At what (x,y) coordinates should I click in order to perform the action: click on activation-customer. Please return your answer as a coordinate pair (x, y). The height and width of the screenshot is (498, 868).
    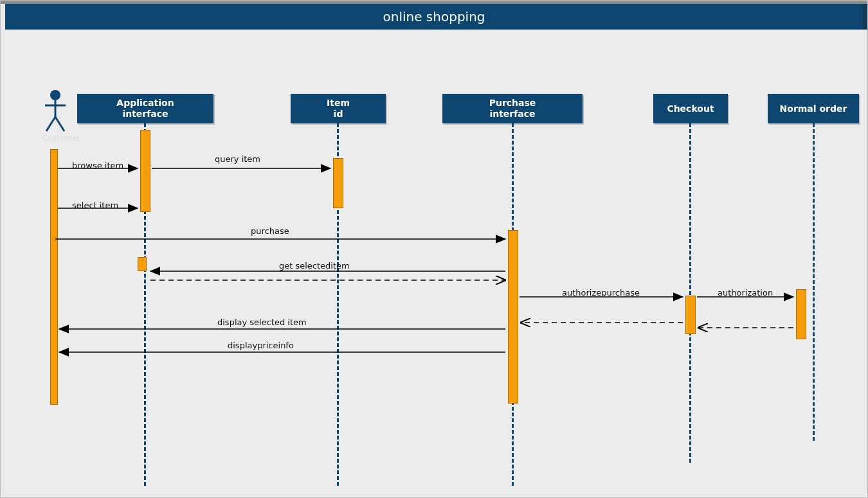
    Looking at the image, I should click on (54, 277).